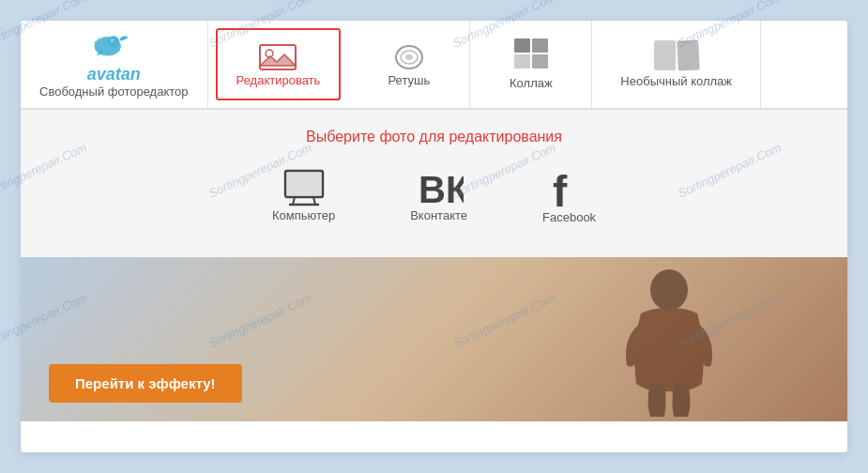  What do you see at coordinates (569, 218) in the screenshot?
I see `source-facebook-label: Facebook` at bounding box center [569, 218].